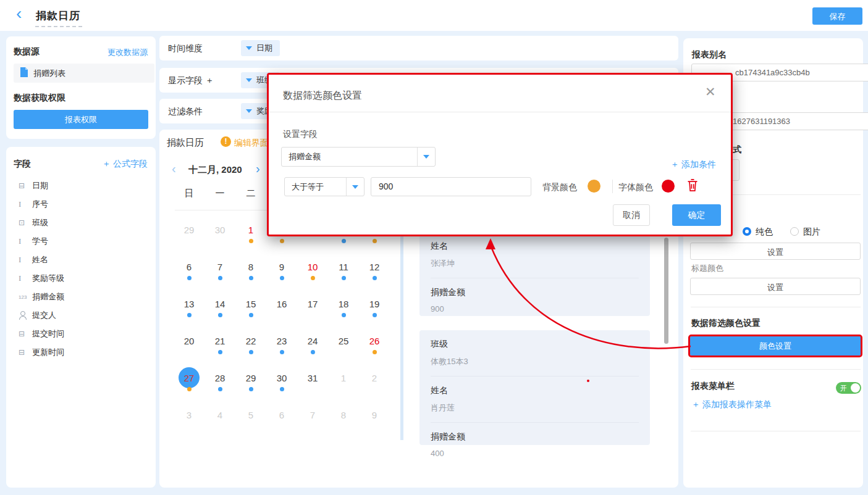 The image size is (868, 495). Describe the element at coordinates (58, 16) in the screenshot. I see `page-title: 捐款日历` at that location.